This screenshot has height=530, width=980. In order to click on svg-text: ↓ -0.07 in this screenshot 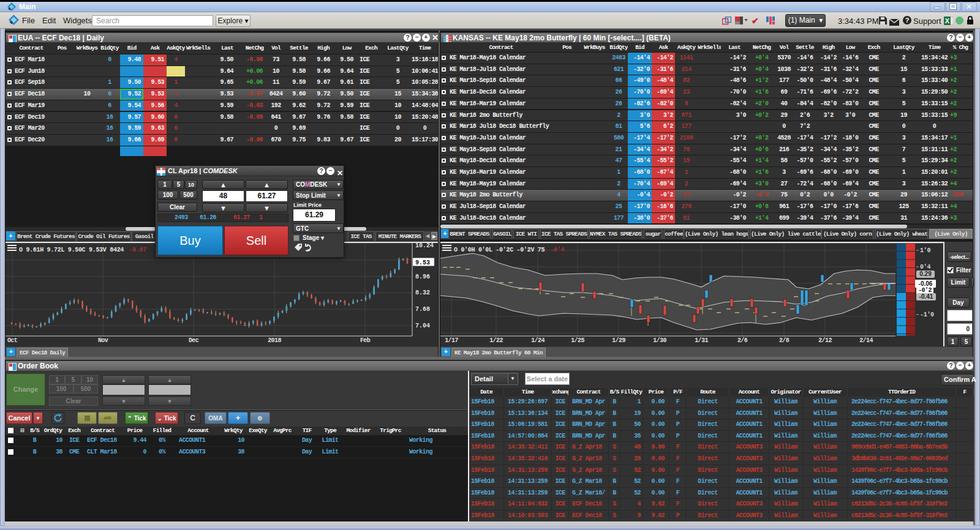, I will do `click(134, 250)`.